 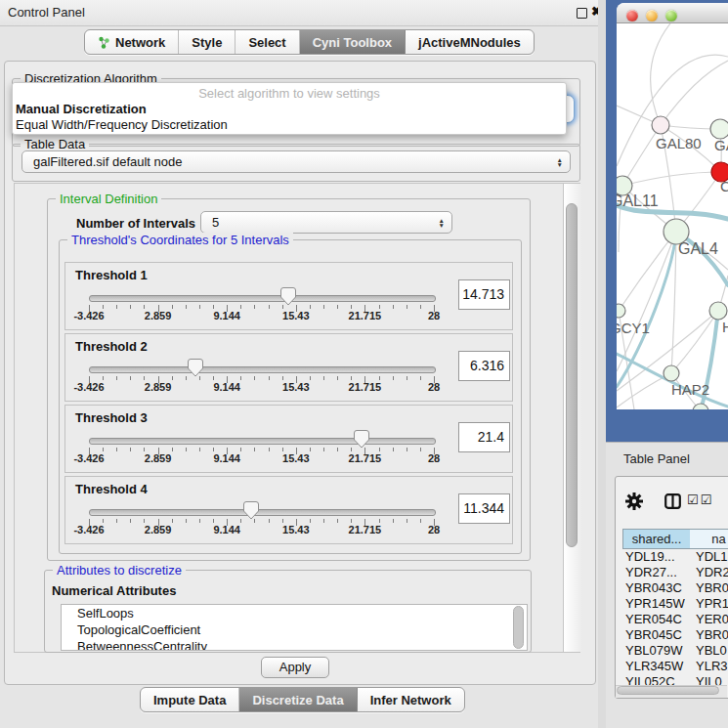 What do you see at coordinates (158, 316) in the screenshot?
I see `tick-label: 2.859` at bounding box center [158, 316].